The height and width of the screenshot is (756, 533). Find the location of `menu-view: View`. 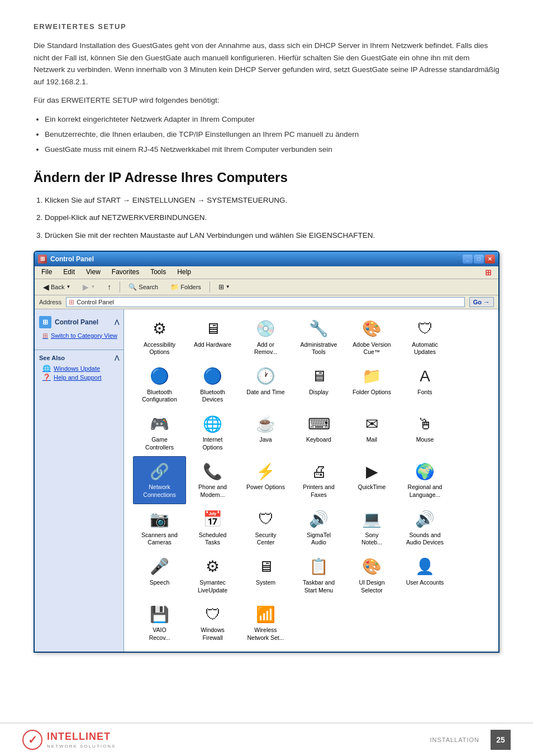

menu-view: View is located at coordinates (93, 272).